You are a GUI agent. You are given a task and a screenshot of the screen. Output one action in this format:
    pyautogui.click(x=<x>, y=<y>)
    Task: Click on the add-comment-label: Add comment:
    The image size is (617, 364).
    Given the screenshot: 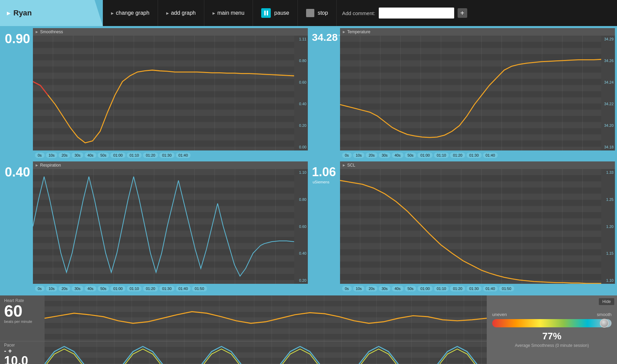 What is the action you would take?
    pyautogui.click(x=359, y=13)
    